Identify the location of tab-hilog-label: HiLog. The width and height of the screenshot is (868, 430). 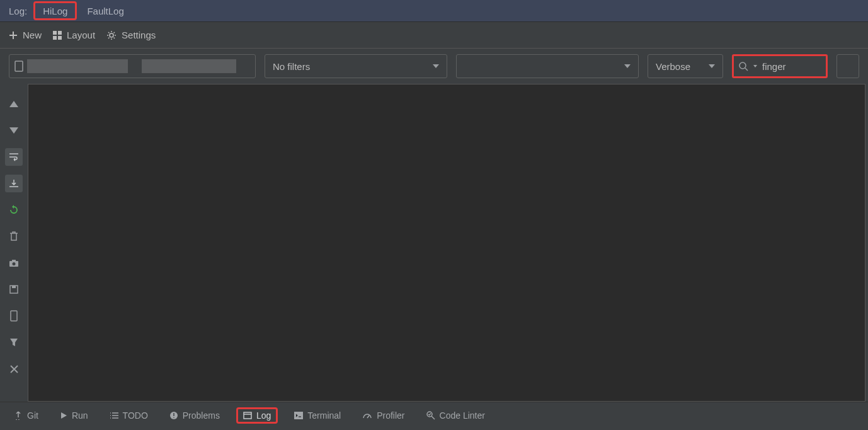
(55, 11).